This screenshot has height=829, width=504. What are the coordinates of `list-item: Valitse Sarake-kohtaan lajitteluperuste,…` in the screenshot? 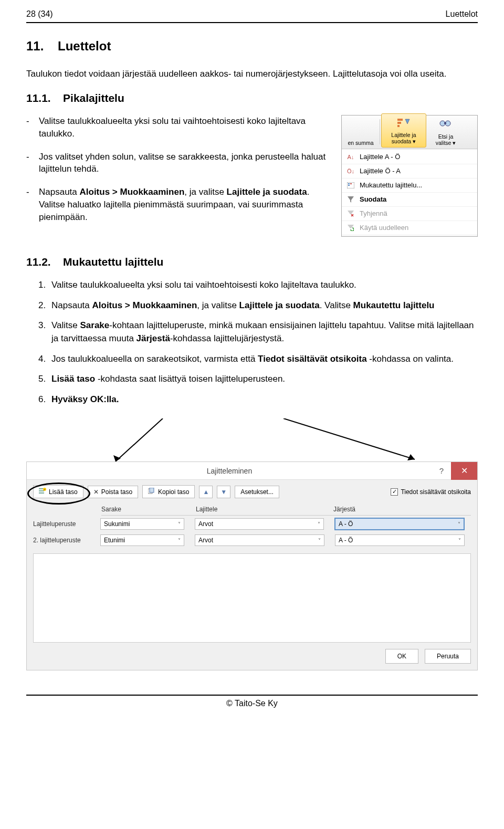 It's located at (263, 332).